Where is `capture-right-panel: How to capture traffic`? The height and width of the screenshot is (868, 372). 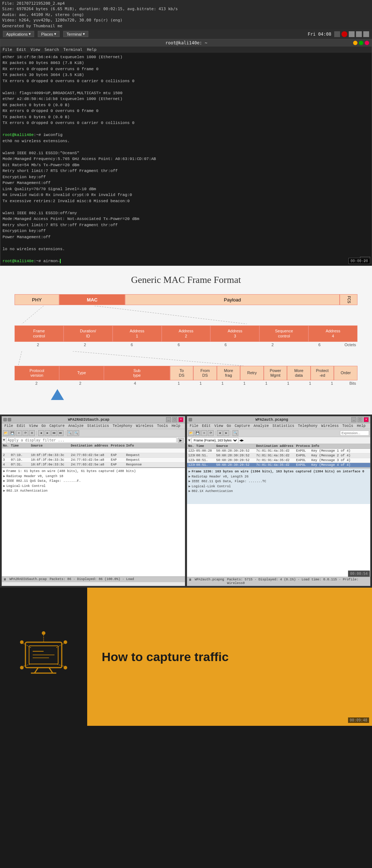
capture-right-panel: How to capture traffic is located at coordinates (230, 657).